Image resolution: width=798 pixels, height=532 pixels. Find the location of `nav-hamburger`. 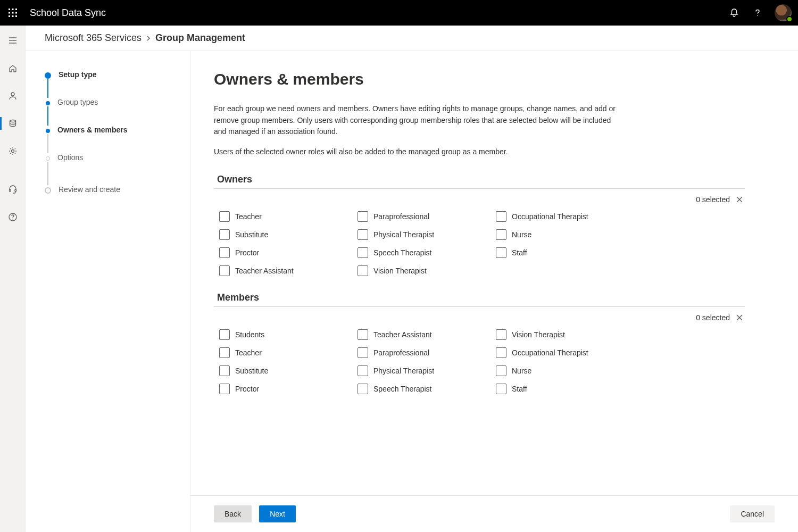

nav-hamburger is located at coordinates (13, 40).